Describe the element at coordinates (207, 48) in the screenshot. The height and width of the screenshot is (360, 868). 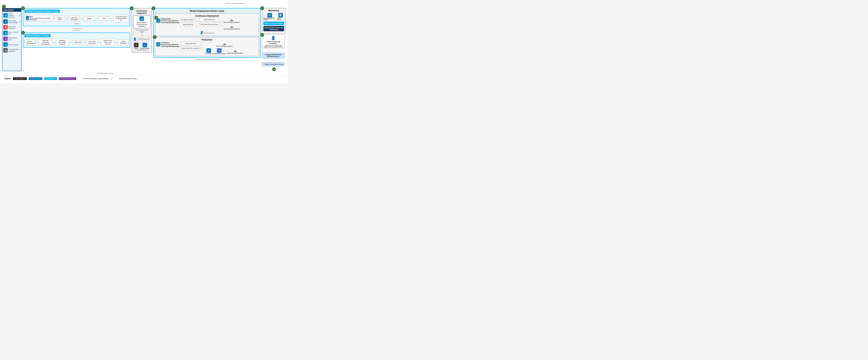
I see `prod-row: 🤖 ProductionSecure Azure MachineLearning…` at that location.